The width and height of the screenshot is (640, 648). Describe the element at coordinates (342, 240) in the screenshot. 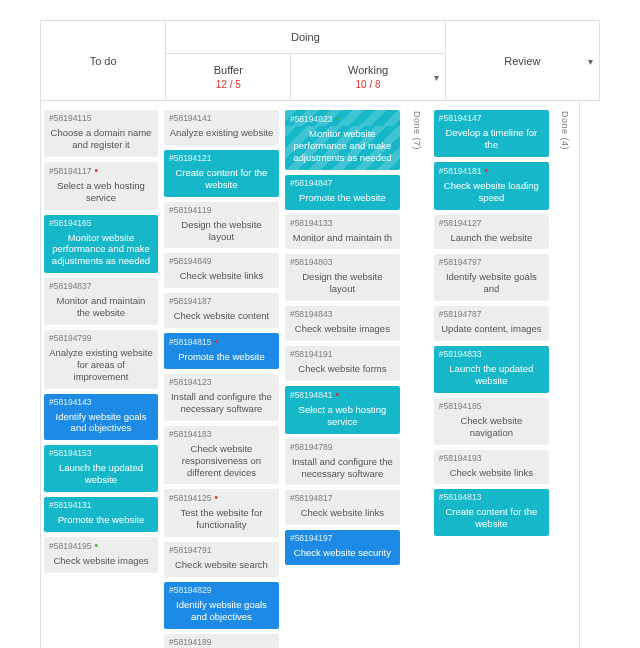

I see `card-title: Monitor and maintain th` at that location.